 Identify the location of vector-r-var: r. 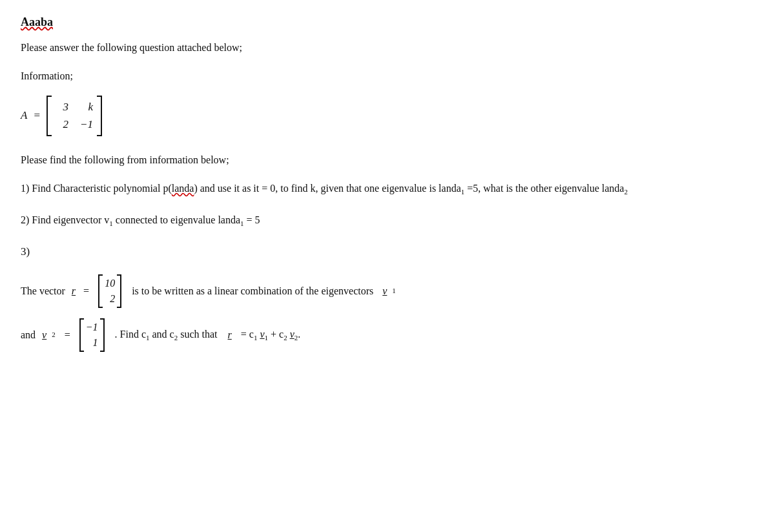
(74, 291).